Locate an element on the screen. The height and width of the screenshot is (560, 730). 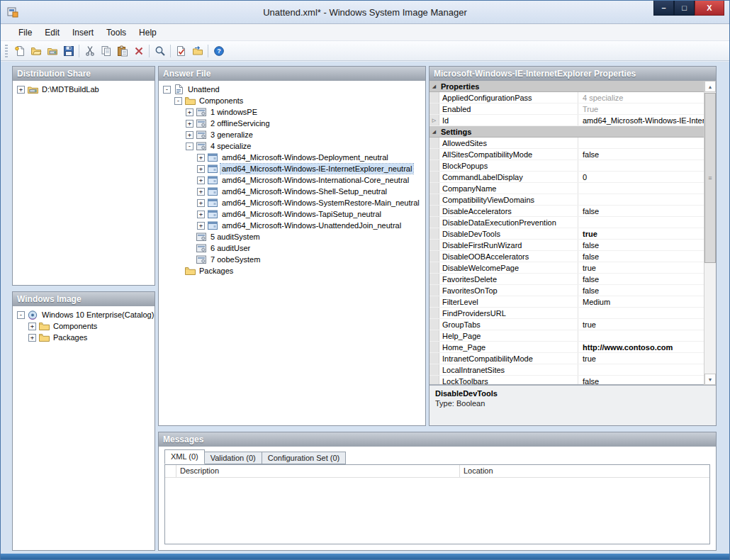
tree-item-label: amd64_Microsoft-Windows-Deployment_neutr… is located at coordinates (305, 157).